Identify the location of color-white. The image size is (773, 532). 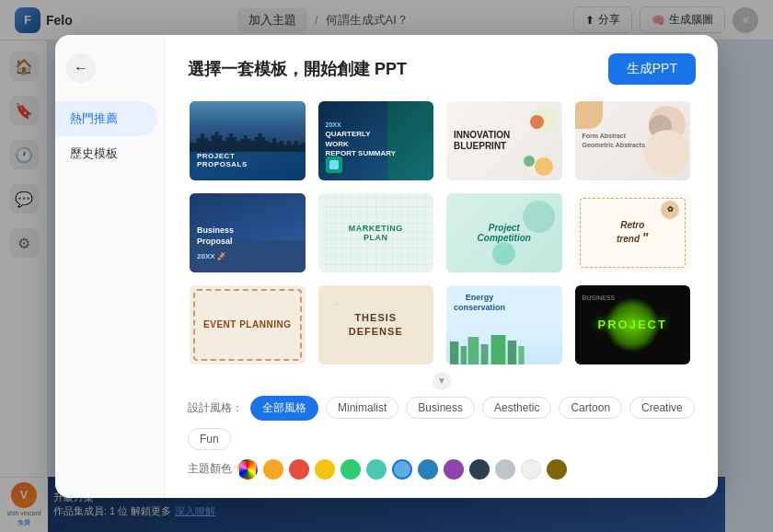
(531, 469).